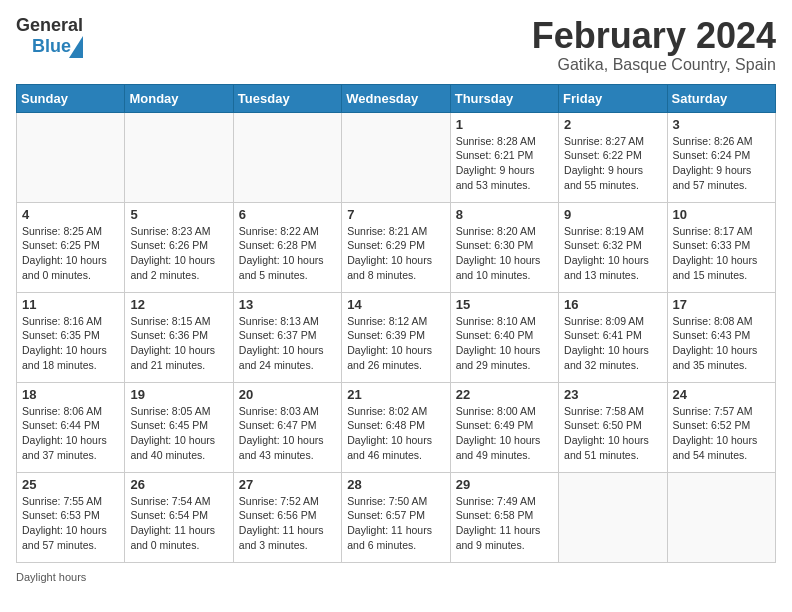 The width and height of the screenshot is (792, 612). What do you see at coordinates (178, 214) in the screenshot?
I see `day-number: 5` at bounding box center [178, 214].